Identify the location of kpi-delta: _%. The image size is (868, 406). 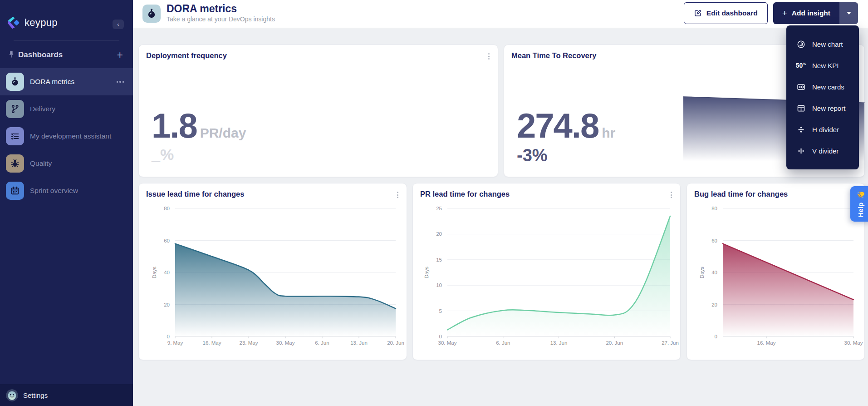
(162, 154).